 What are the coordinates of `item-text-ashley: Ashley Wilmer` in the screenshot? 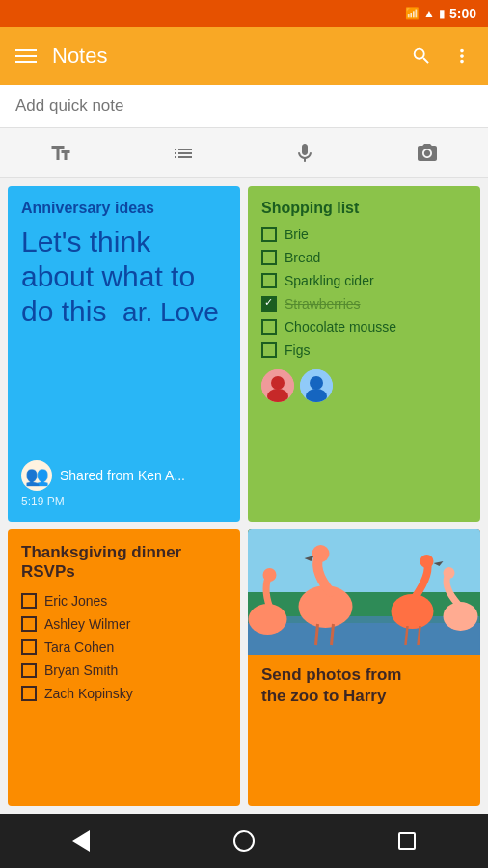 It's located at (87, 624).